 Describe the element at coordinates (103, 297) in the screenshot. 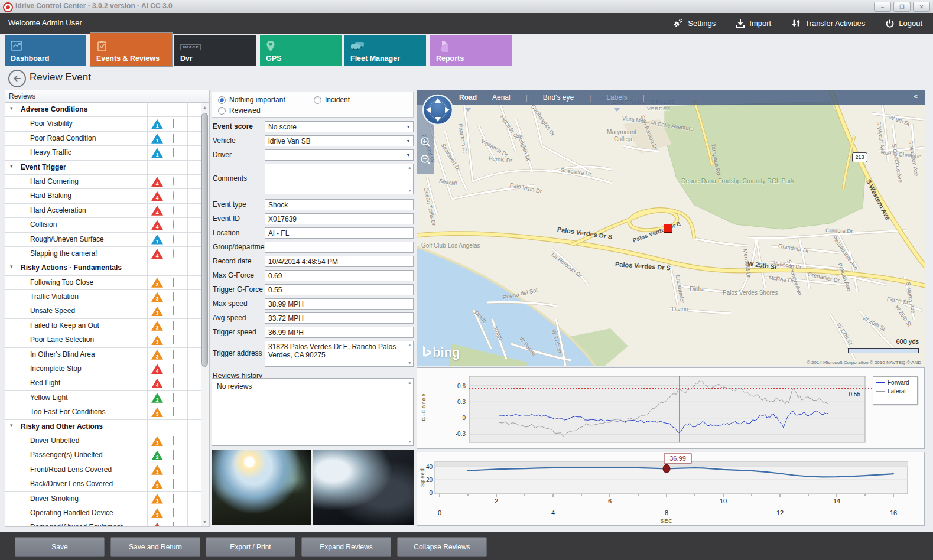

I see `tree-item-row: Traffic Violation 3` at that location.